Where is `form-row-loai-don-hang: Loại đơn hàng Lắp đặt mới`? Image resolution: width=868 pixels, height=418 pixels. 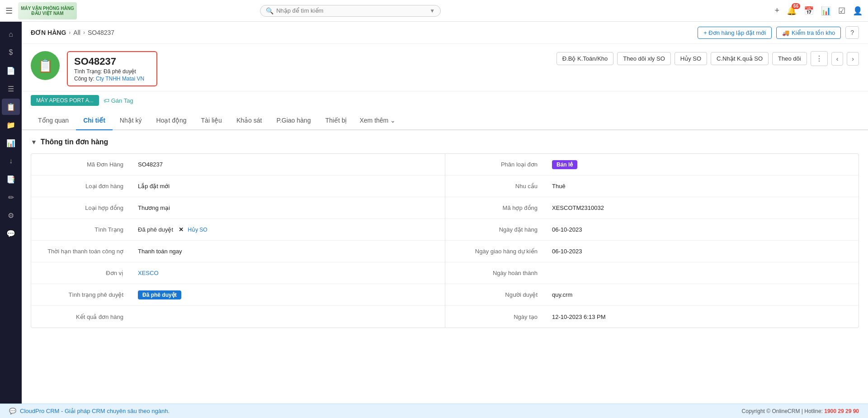
form-row-loai-don-hang: Loại đơn hàng Lắp đặt mới is located at coordinates (238, 186).